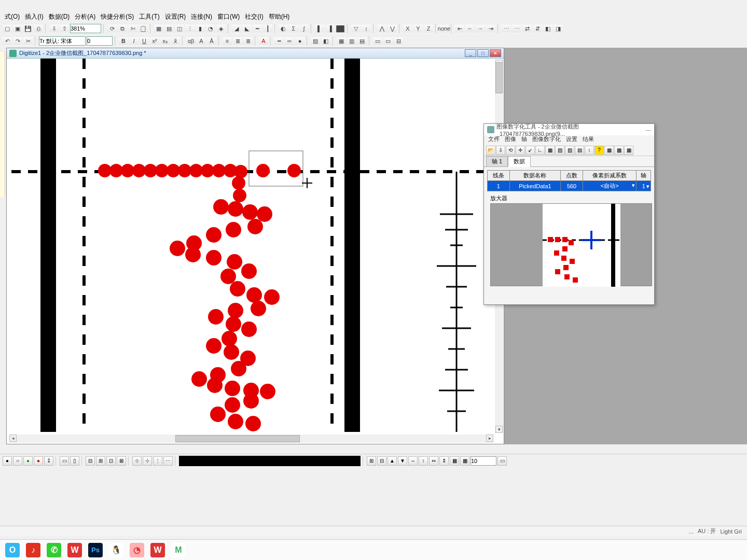  What do you see at coordinates (155, 41) in the screenshot?
I see `sup-icon: x²` at bounding box center [155, 41].